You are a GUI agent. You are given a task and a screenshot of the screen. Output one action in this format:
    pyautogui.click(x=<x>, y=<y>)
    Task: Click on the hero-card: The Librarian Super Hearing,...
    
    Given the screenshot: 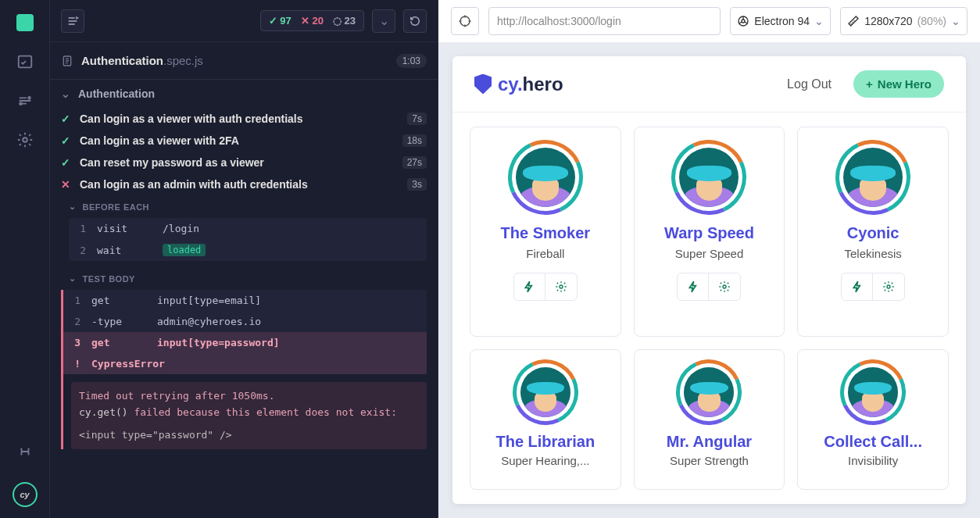 What is the action you would take?
    pyautogui.click(x=545, y=420)
    